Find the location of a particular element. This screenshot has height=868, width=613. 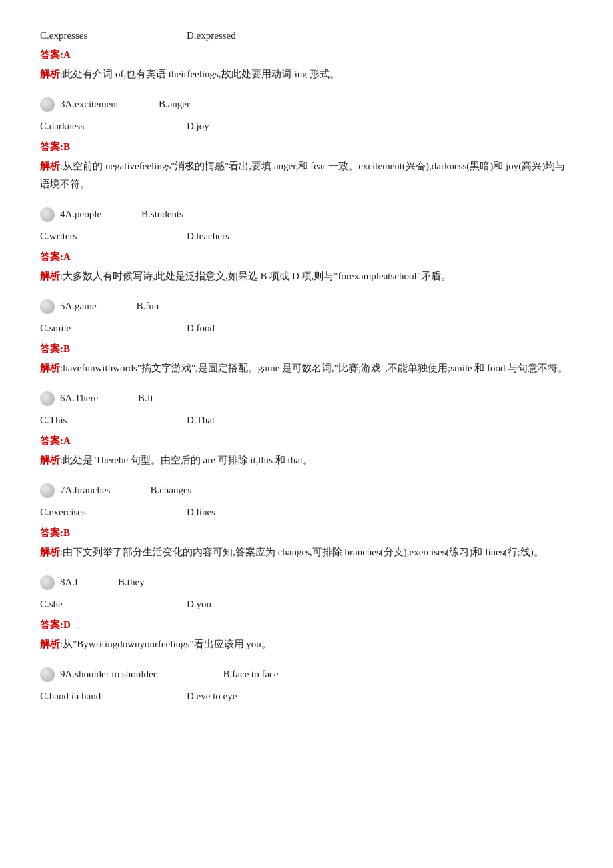

question-6-optionb: B.It is located at coordinates (145, 399).